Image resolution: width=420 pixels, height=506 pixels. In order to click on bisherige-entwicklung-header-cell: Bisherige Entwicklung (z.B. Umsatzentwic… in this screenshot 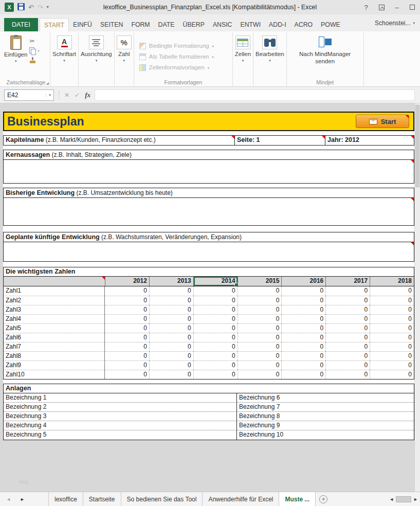, I will do `click(209, 193)`.